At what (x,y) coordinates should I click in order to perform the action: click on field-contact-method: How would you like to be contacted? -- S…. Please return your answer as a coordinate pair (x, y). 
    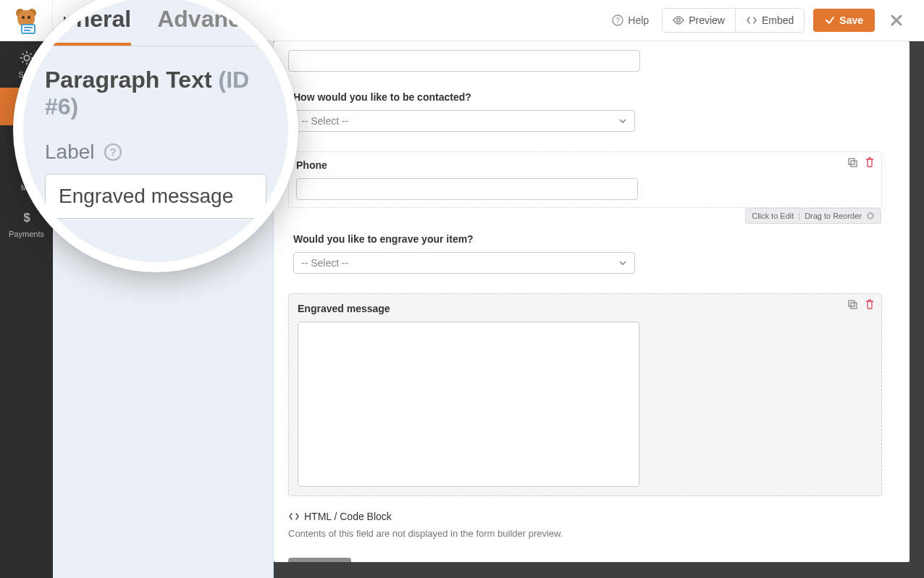
    Looking at the image, I should click on (464, 112).